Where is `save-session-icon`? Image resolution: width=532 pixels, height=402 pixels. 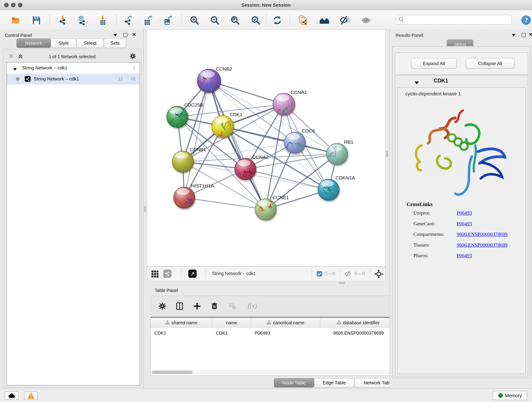
save-session-icon is located at coordinates (37, 20).